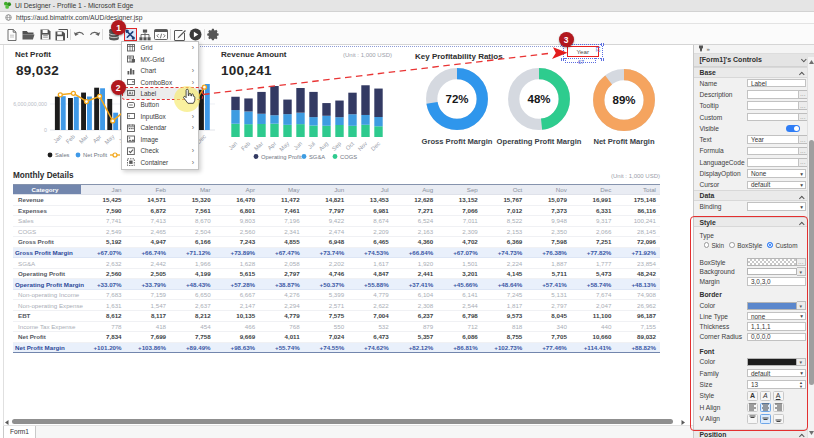  I want to click on cell-value: 2,294, so click(282, 306).